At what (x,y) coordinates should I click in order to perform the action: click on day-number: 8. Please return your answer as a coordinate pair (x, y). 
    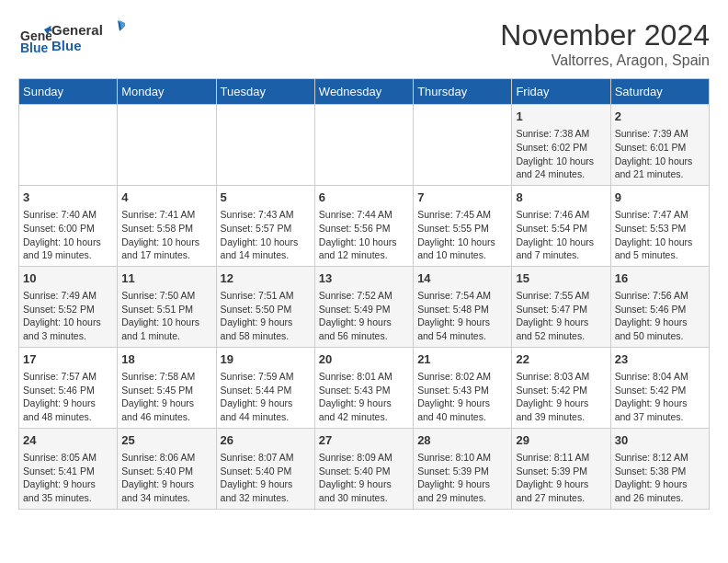
    Looking at the image, I should click on (561, 198).